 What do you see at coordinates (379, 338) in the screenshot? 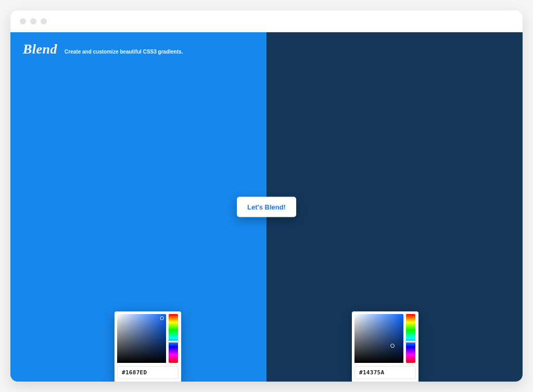
I see `saturation-value-panel-right` at bounding box center [379, 338].